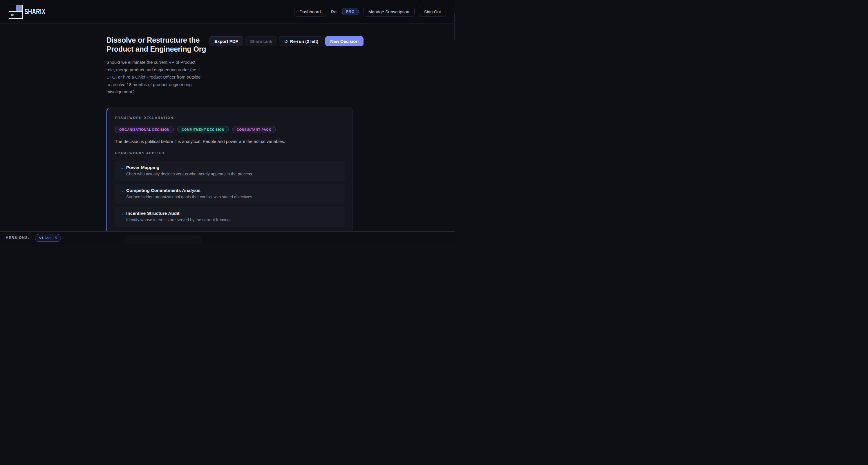  Describe the element at coordinates (16, 12) in the screenshot. I see `logo-grid-icon` at that location.